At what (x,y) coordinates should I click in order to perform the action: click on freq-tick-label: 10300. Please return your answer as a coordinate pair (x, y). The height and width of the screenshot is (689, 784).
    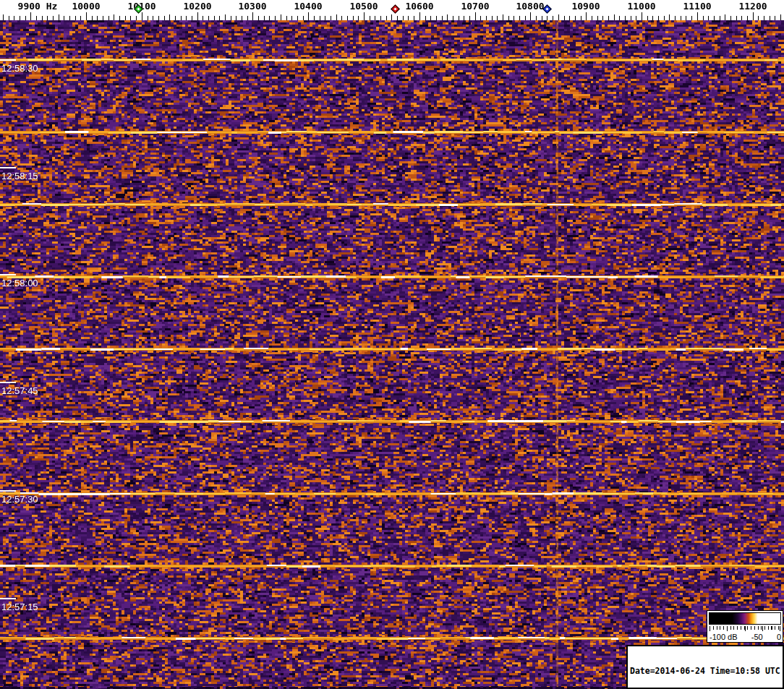
    Looking at the image, I should click on (252, 6).